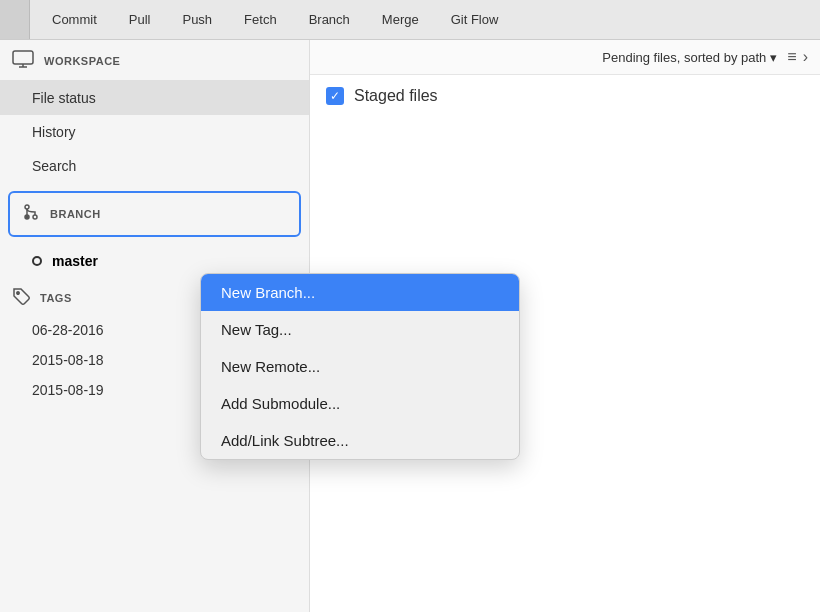  Describe the element at coordinates (565, 96) in the screenshot. I see `staged-section: ✓ Staged files` at that location.